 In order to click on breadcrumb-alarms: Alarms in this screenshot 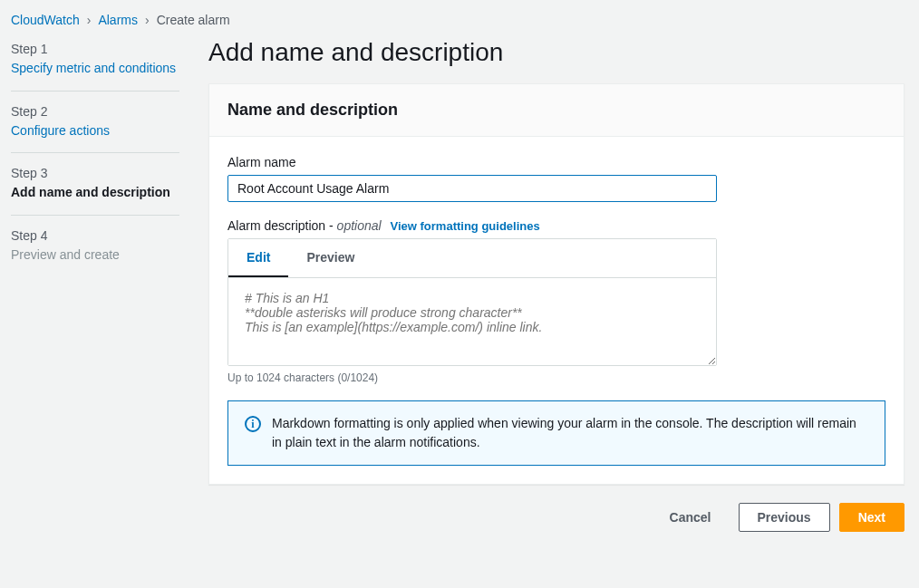, I will do `click(118, 20)`.